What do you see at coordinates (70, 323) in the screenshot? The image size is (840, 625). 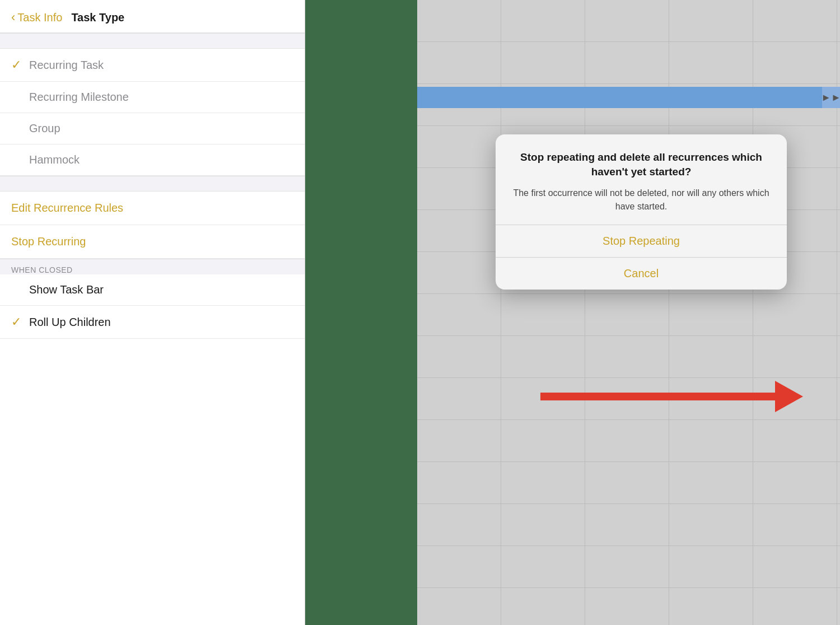 I see `roll-up-children-label: Roll Up Children` at bounding box center [70, 323].